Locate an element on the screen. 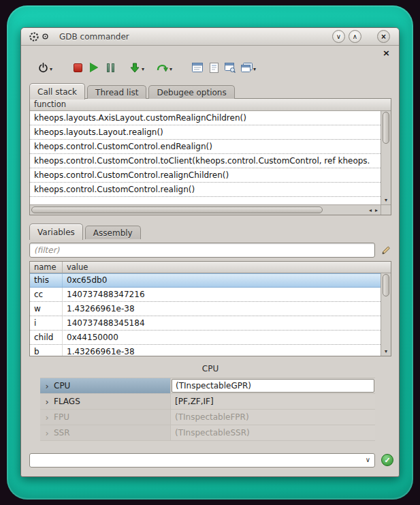 The width and height of the screenshot is (420, 505). callstack-vertical-scrollbar: ▾ is located at coordinates (385, 158).